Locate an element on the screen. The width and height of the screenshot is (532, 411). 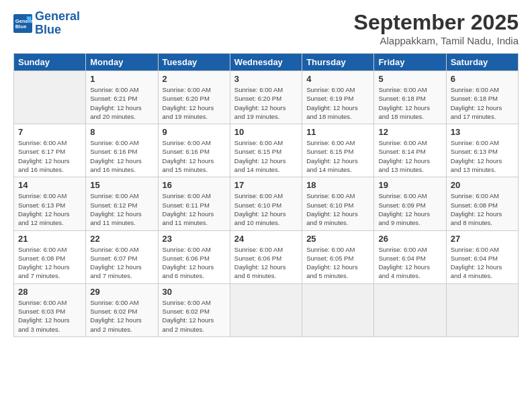
day-info: Sunrise: 6:00 AM Sunset: 6:07 PM Dayligh… is located at coordinates (122, 263).